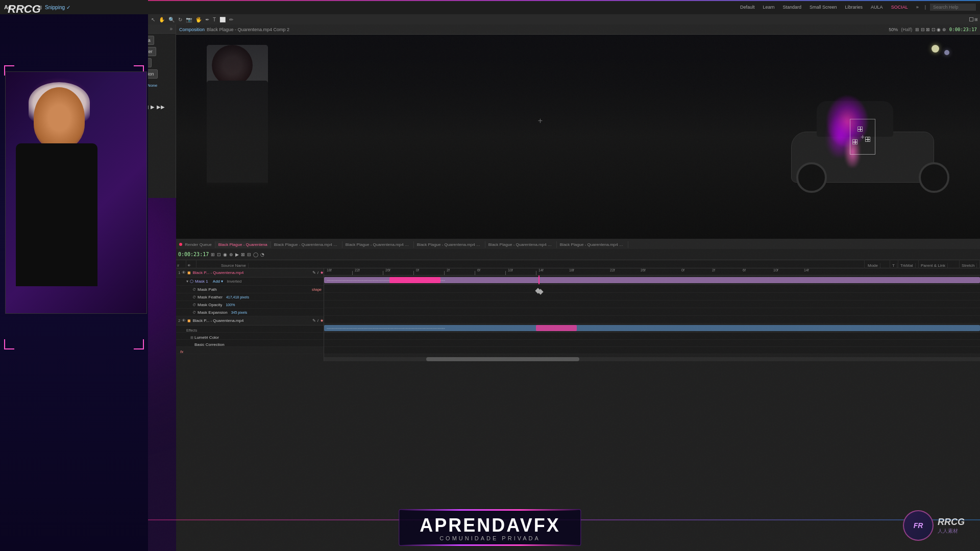  I want to click on col-header-parent: Parent & Link, so click(939, 264).